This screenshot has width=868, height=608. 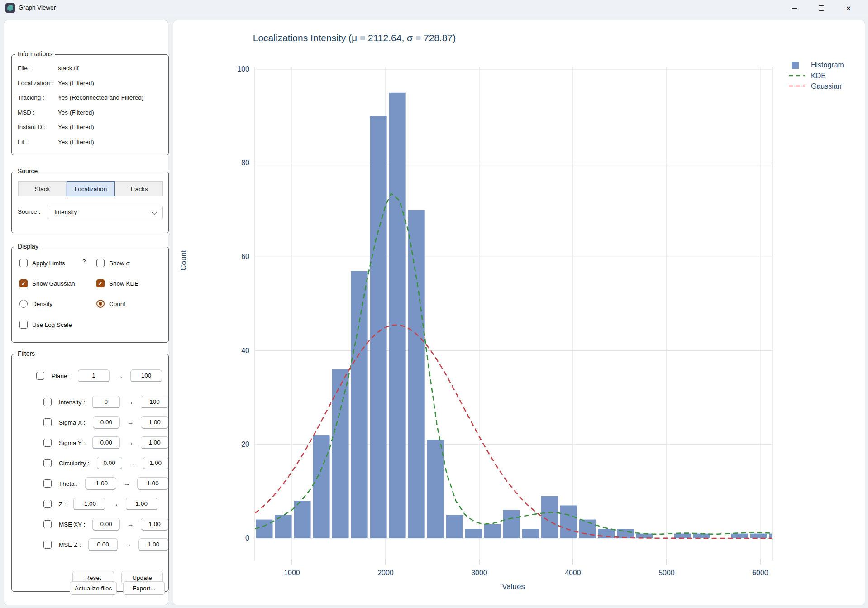 I want to click on density-label: Density, so click(x=43, y=304).